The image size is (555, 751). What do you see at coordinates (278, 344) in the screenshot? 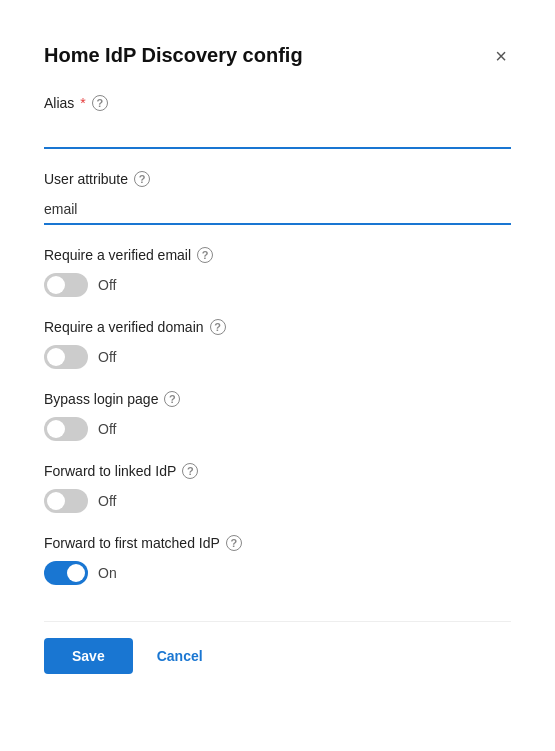
I see `require-verified-domain-group: Require a verified domain ? Off` at bounding box center [278, 344].